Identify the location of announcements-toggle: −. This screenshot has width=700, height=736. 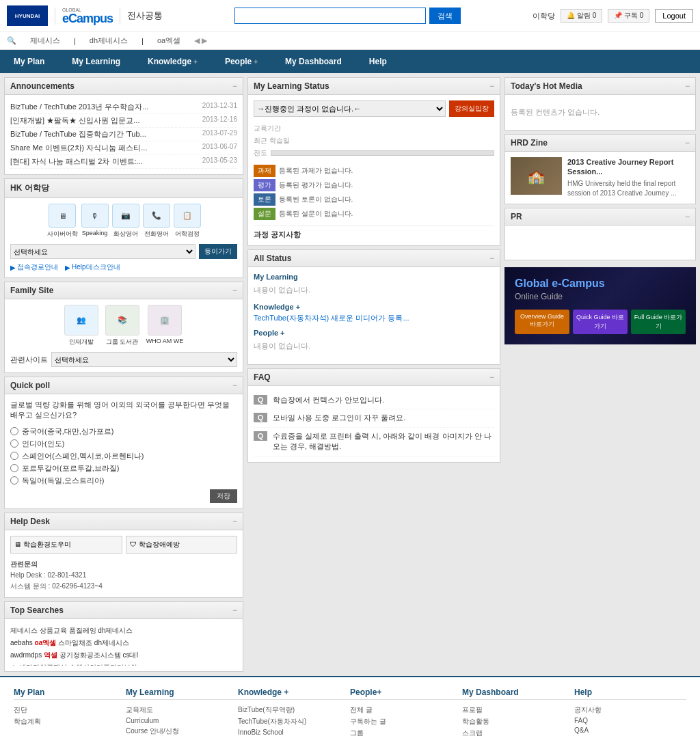
(235, 86).